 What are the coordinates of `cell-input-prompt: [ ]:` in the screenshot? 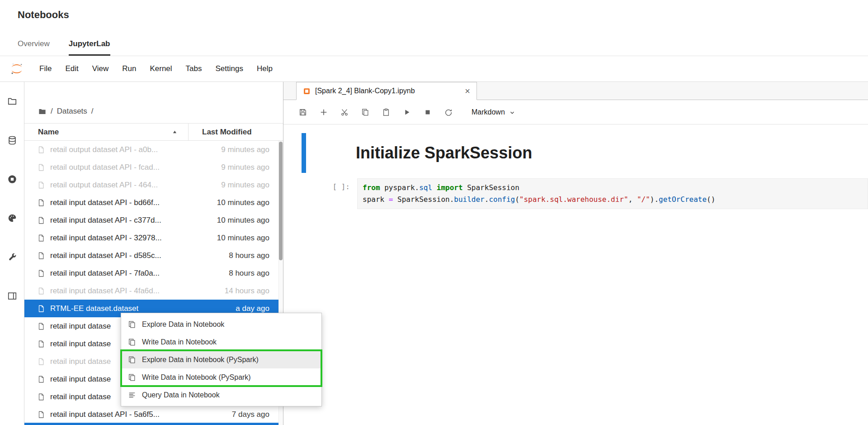 It's located at (319, 194).